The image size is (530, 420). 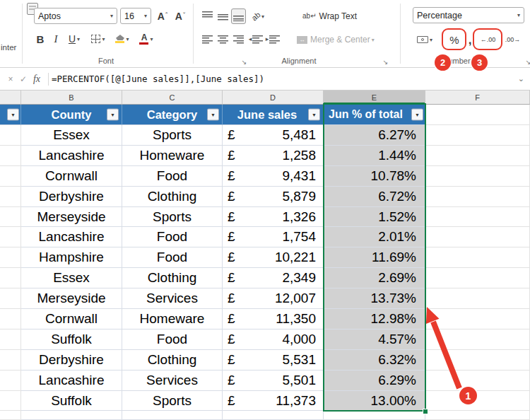 I want to click on percent-cell: 11.69%, so click(x=375, y=257).